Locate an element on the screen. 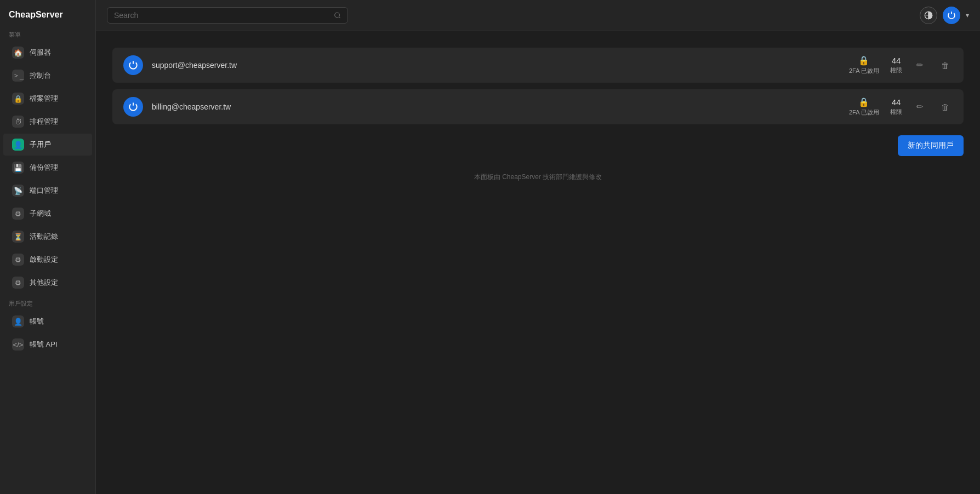  search-input is located at coordinates (221, 15).